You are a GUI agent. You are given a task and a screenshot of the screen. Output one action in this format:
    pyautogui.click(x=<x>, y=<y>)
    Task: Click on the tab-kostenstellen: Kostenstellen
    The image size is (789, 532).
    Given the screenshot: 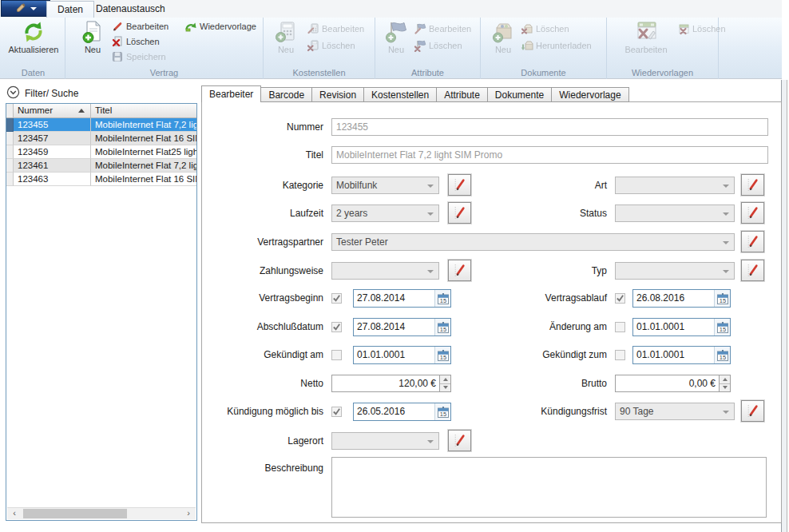 What is the action you would take?
    pyautogui.click(x=400, y=94)
    